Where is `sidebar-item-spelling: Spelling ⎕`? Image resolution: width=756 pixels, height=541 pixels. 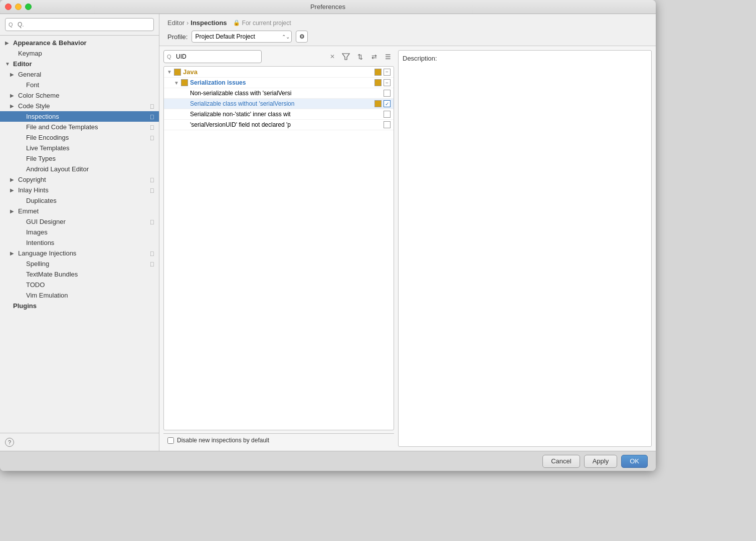
sidebar-item-spelling: Spelling ⎕ is located at coordinates (79, 263).